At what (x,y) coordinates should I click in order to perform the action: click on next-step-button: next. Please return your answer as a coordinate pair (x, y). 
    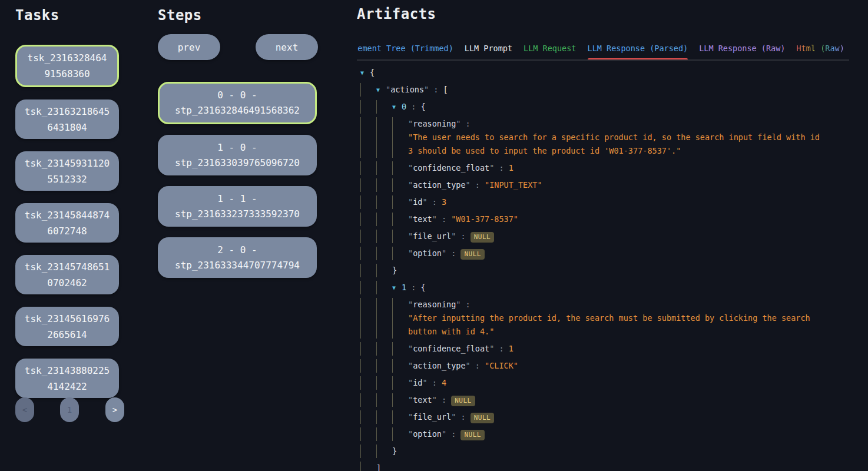
    Looking at the image, I should click on (287, 47).